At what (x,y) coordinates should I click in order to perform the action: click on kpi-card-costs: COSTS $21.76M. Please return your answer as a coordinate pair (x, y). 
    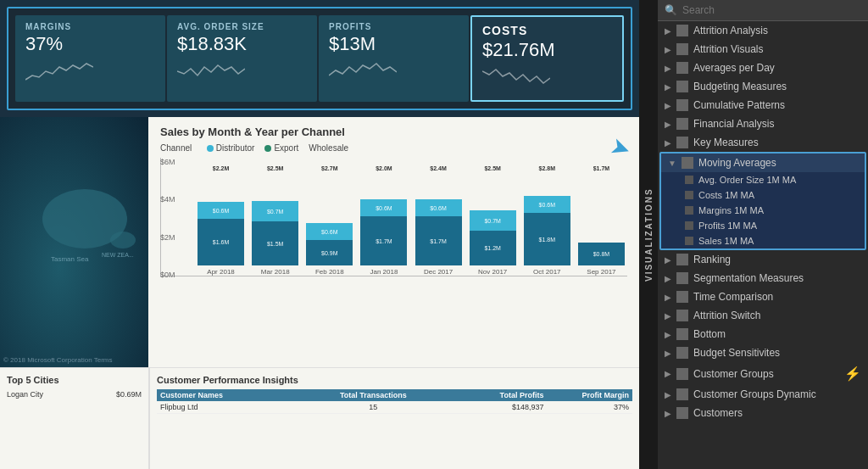
    Looking at the image, I should click on (548, 59).